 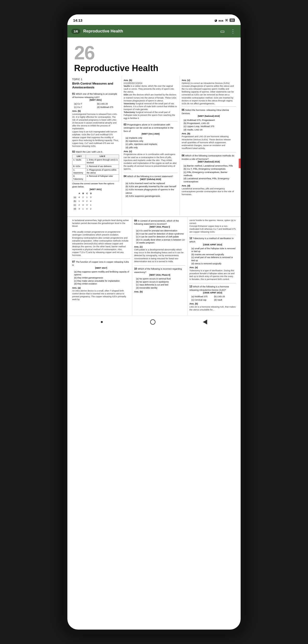 I want to click on table-header-list1: List I, so click(x=79, y=156).